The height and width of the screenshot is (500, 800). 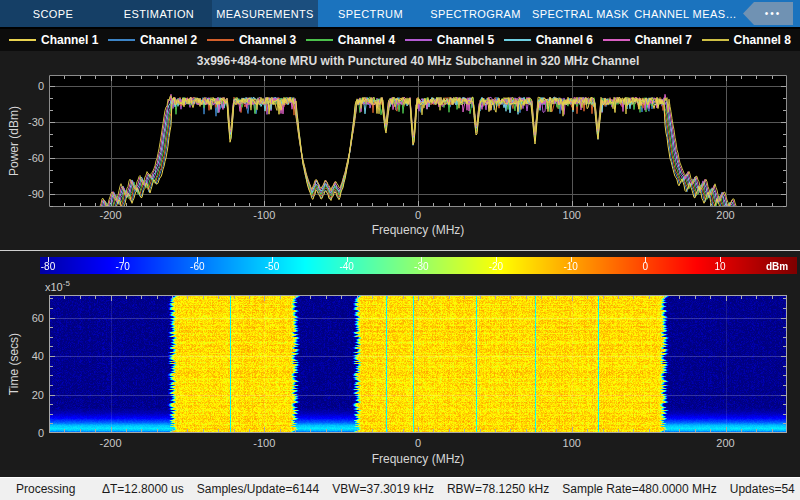 What do you see at coordinates (686, 14) in the screenshot?
I see `tab-channel-meas: CHANNEL MEAS…` at bounding box center [686, 14].